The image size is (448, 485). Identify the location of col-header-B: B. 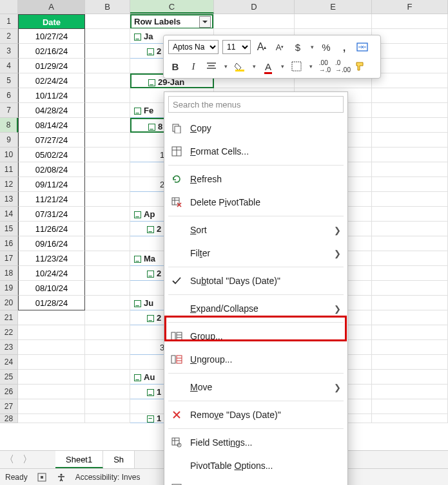
(108, 6).